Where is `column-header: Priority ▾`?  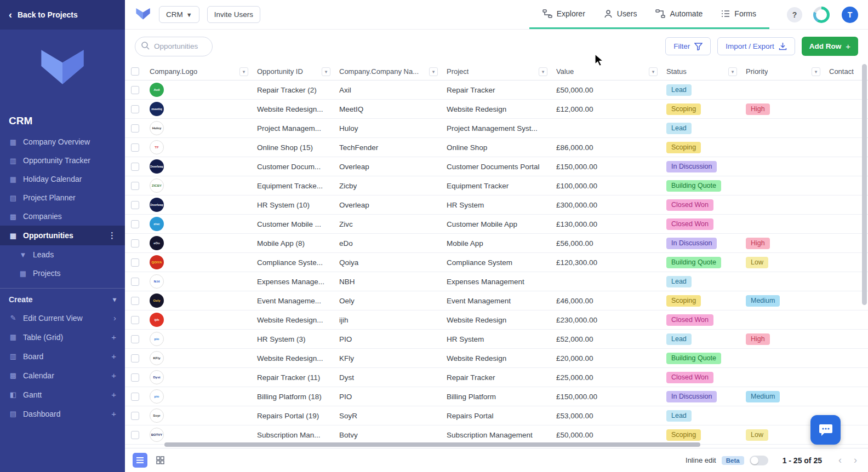 column-header: Priority ▾ is located at coordinates (783, 71).